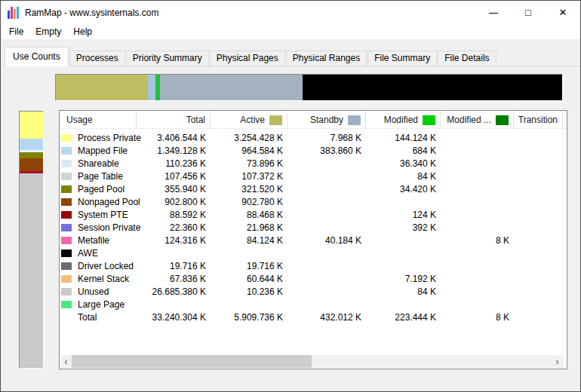 This screenshot has height=392, width=581. Describe the element at coordinates (174, 138) in the screenshot. I see `total-value: 3.406.544 K` at that location.